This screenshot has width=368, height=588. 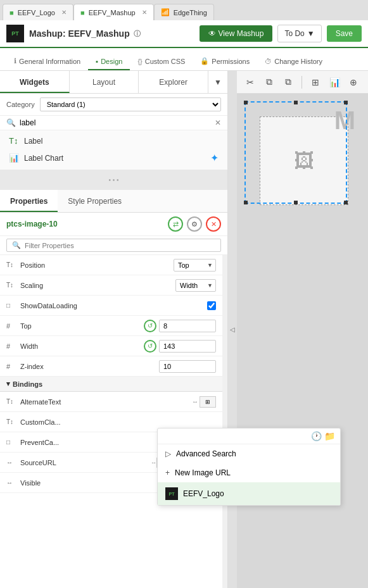 What do you see at coordinates (97, 265) in the screenshot?
I see `position-label: Position` at bounding box center [97, 265].